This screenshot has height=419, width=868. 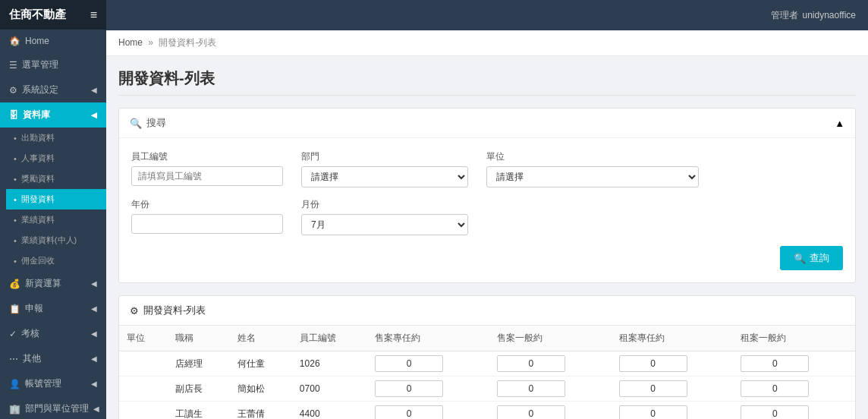 What do you see at coordinates (56, 199) in the screenshot?
I see `sidebar-item-development: • 開發資料` at bounding box center [56, 199].